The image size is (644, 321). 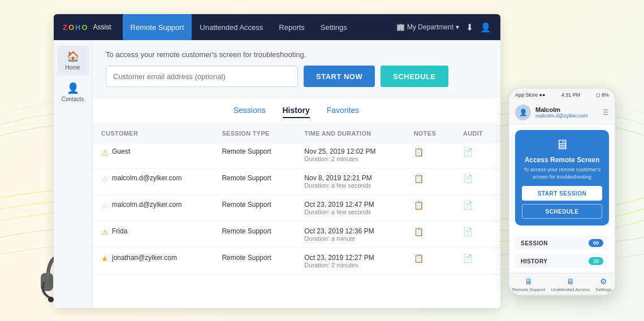 What do you see at coordinates (296, 76) in the screenshot?
I see `action-row: START NOW SCHEDULE` at bounding box center [296, 76].